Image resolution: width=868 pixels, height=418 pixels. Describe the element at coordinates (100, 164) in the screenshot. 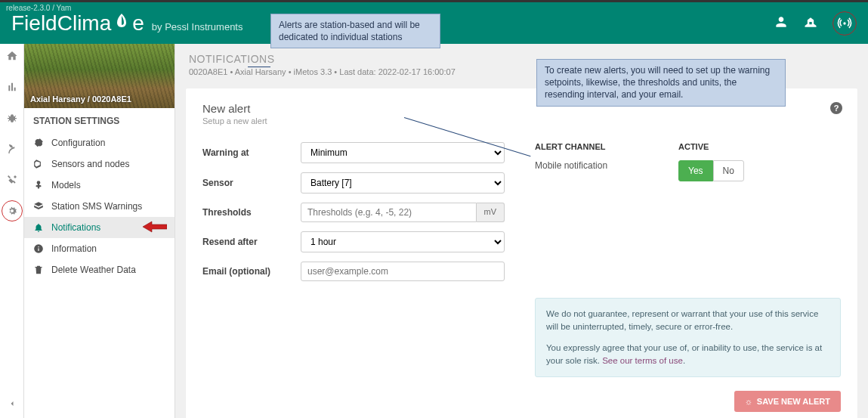

I see `sidebar-item-sensors: Sensors and nodes` at that location.